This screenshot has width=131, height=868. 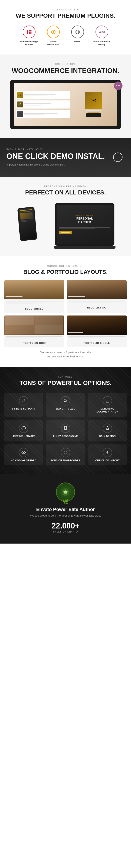 What do you see at coordinates (97, 337) in the screenshot?
I see `portfolio-single-body` at bounding box center [97, 337].